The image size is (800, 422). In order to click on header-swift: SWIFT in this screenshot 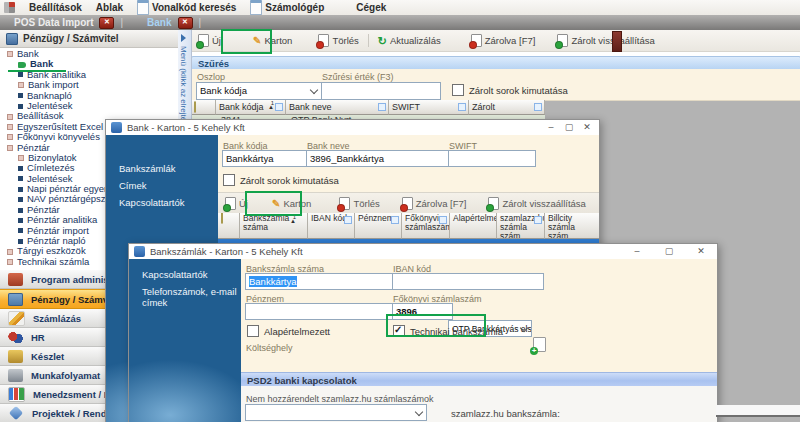, I will do `click(429, 108)`.